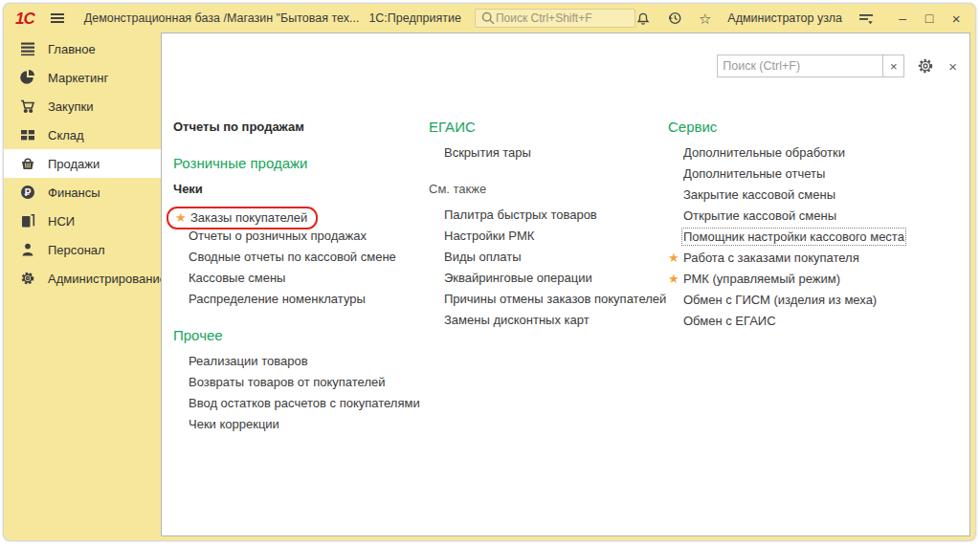 Image resolution: width=980 pixels, height=546 pixels. Describe the element at coordinates (82, 164) in the screenshot. I see `sidebar-item-sales: Продажи` at that location.